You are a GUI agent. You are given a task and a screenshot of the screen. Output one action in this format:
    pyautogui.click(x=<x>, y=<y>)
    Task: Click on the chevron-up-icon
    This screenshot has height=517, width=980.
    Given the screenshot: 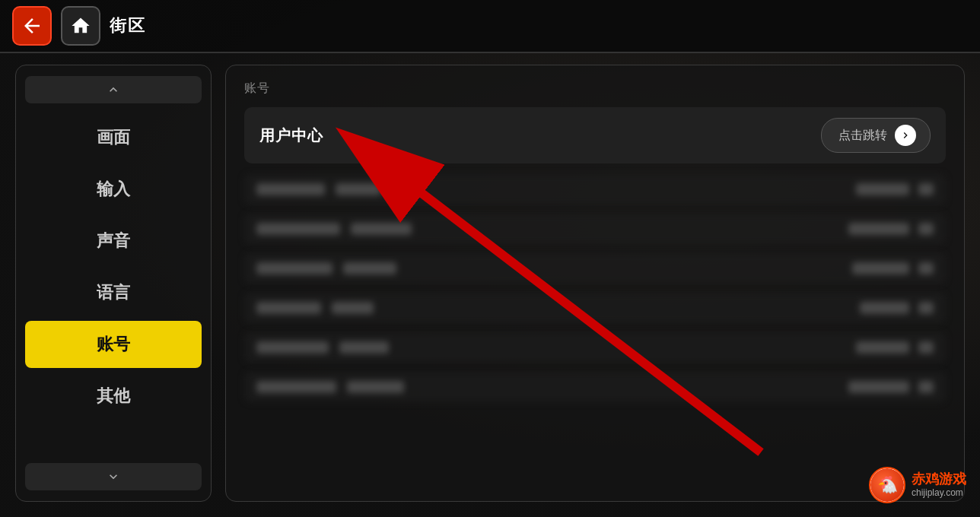 What is the action you would take?
    pyautogui.click(x=113, y=90)
    